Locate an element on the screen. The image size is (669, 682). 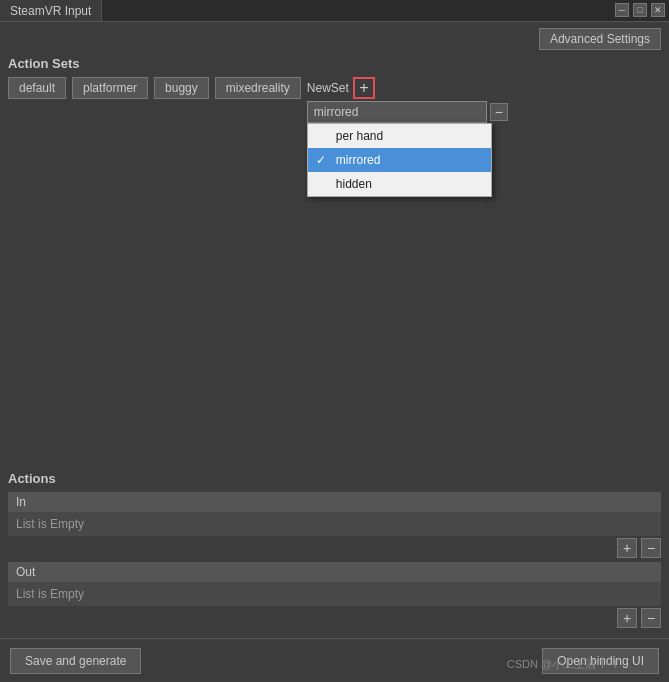
action-list-out-empty: List is Empty is located at coordinates (334, 594).